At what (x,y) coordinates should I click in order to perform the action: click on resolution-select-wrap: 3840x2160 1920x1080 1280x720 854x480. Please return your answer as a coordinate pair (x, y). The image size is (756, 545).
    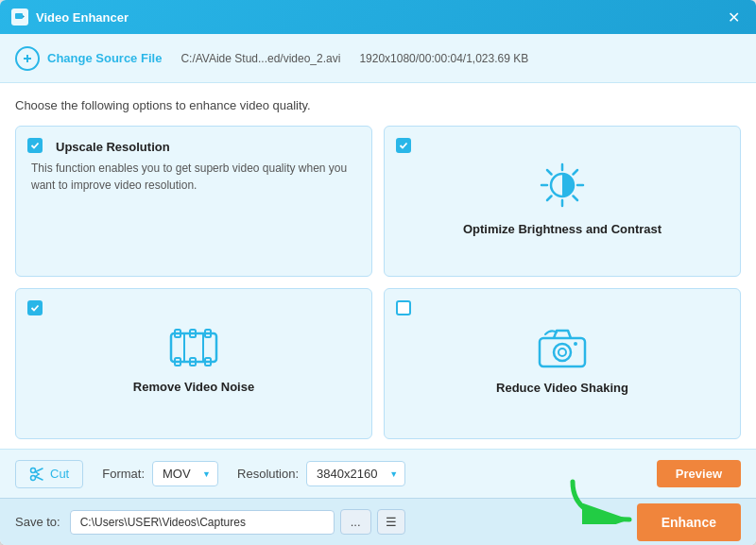
    Looking at the image, I should click on (355, 474).